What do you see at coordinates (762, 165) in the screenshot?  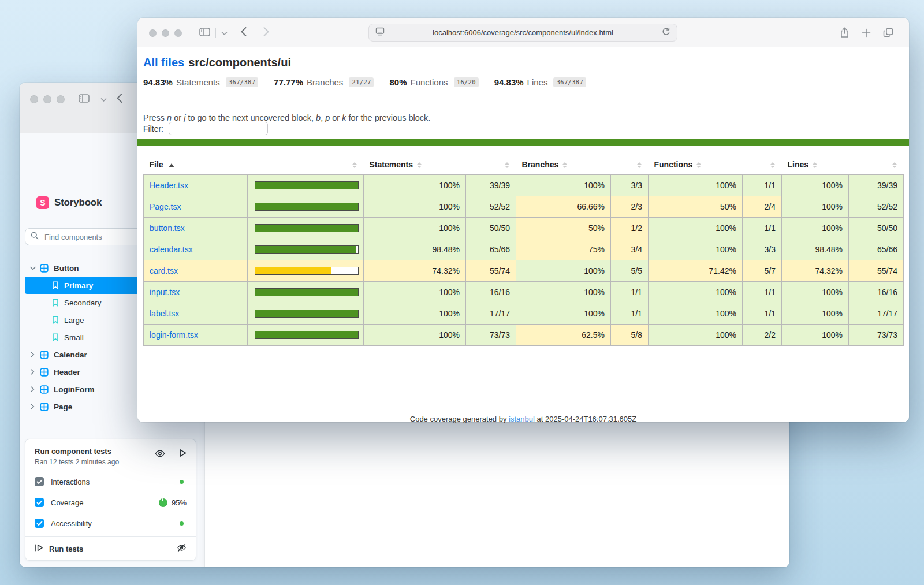 I see `column-header-functions-fraction` at bounding box center [762, 165].